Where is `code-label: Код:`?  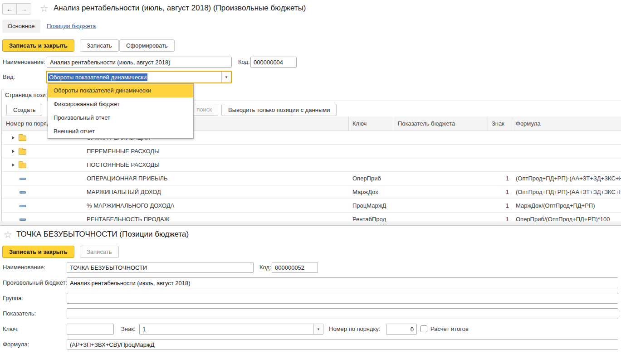 code-label: Код: is located at coordinates (265, 267).